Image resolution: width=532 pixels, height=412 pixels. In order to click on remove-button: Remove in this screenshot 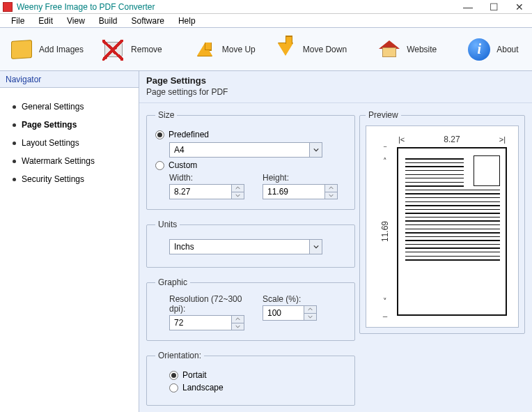, I will do `click(132, 49)`.